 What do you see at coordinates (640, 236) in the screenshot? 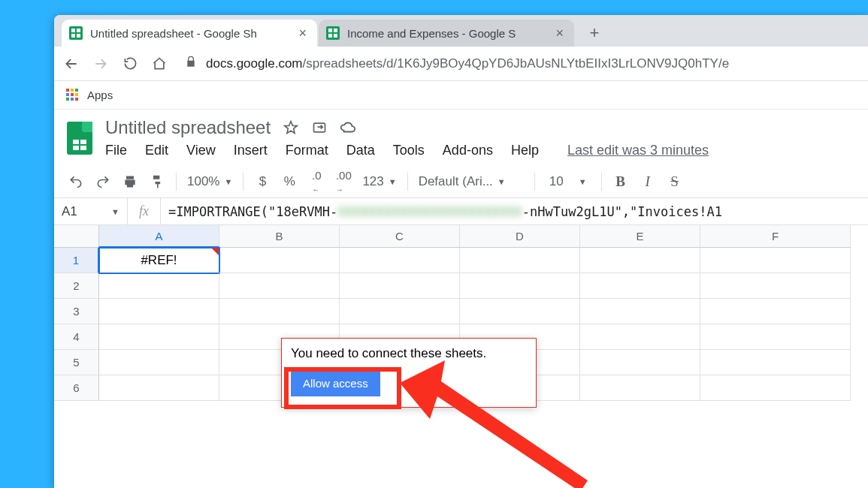
I see `column-header: E` at bounding box center [640, 236].